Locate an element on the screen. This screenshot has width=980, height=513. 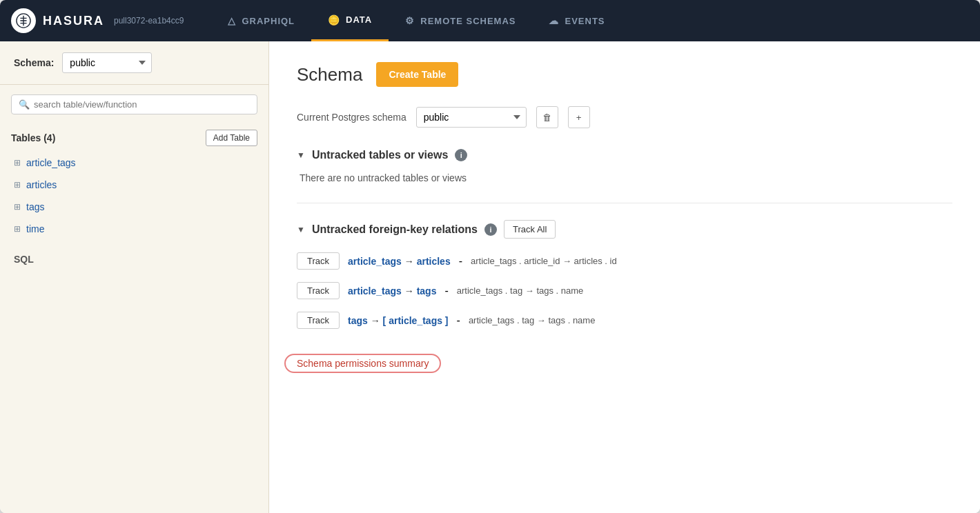
tab-graphiql: △ GRAPHIQL is located at coordinates (261, 21).